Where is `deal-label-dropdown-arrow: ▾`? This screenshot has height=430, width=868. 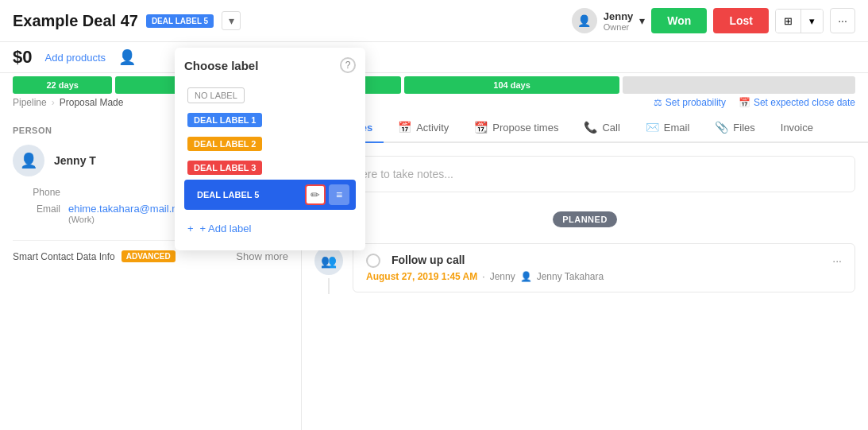 deal-label-dropdown-arrow: ▾ is located at coordinates (231, 21).